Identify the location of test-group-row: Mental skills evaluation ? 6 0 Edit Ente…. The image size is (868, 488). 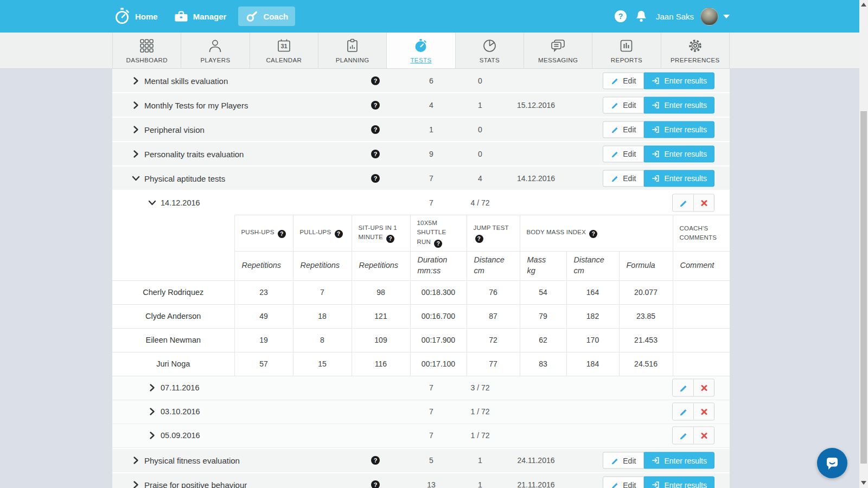
(421, 80).